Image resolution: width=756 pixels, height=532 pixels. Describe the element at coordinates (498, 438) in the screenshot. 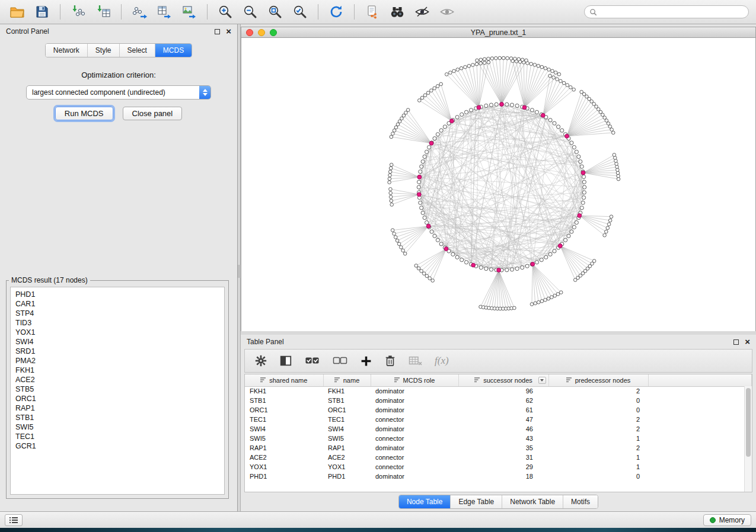

I see `table-row: SWI5SWI5connector431` at that location.